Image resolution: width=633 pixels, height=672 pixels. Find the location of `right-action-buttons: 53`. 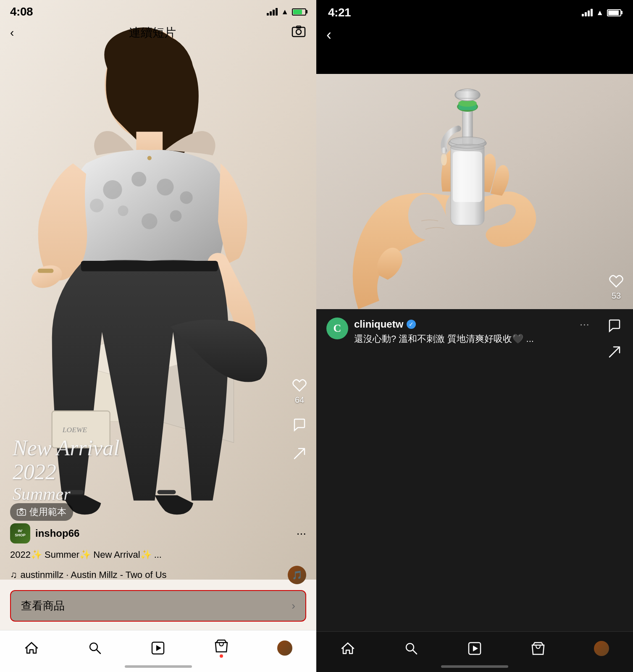

right-action-buttons: 53 is located at coordinates (616, 286).